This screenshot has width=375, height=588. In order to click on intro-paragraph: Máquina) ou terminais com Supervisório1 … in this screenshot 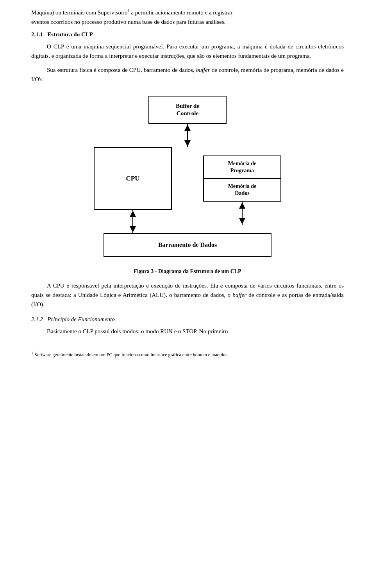, I will do `click(188, 17)`.